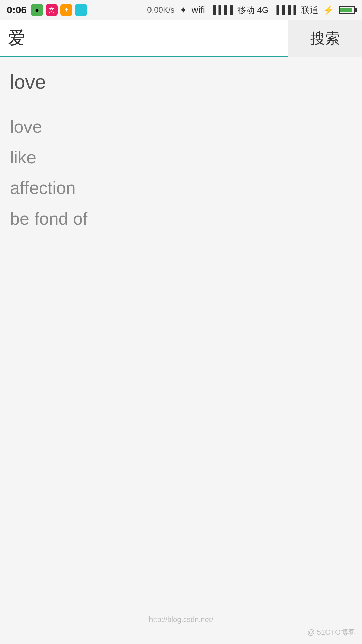  What do you see at coordinates (331, 632) in the screenshot?
I see `corner-watermark: @ 51CTO博客` at bounding box center [331, 632].